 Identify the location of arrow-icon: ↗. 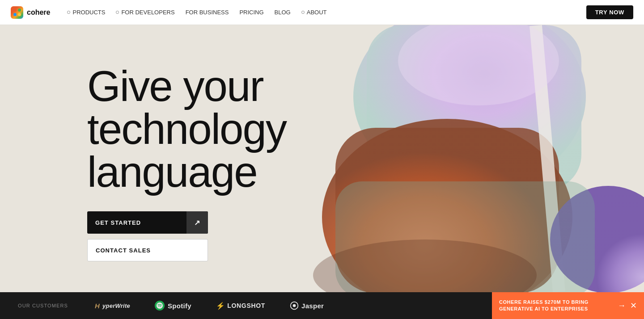
(197, 222).